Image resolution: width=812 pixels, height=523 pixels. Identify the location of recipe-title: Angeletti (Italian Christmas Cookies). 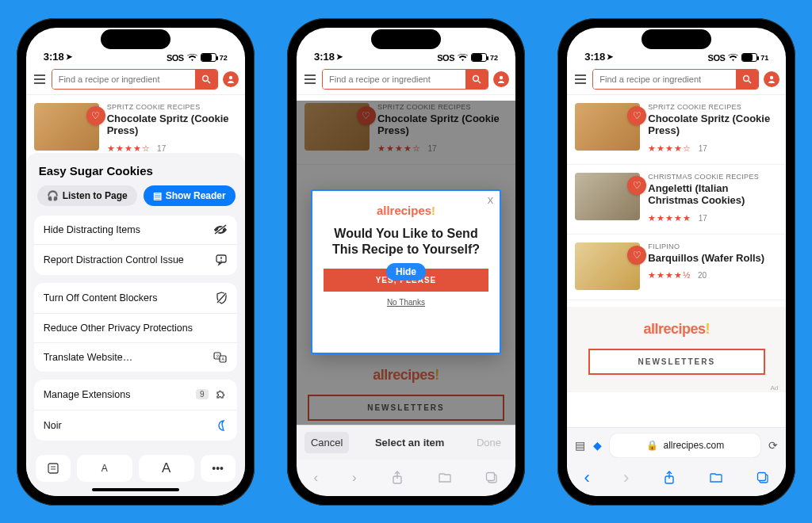
(711, 195).